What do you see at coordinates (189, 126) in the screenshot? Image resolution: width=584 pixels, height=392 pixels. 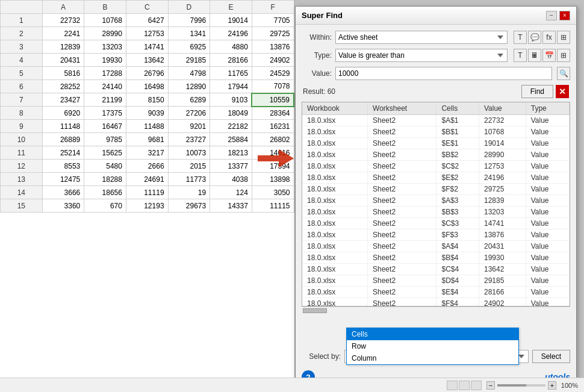 I see `cell: 9201` at bounding box center [189, 126].